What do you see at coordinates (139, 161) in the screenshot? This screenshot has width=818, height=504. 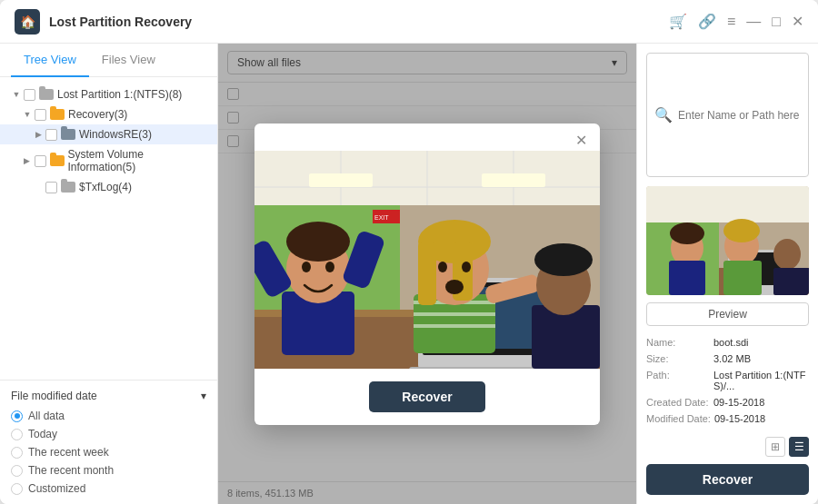 I see `tree-label-sysvolinfo: System Volume Information(5)` at bounding box center [139, 161].